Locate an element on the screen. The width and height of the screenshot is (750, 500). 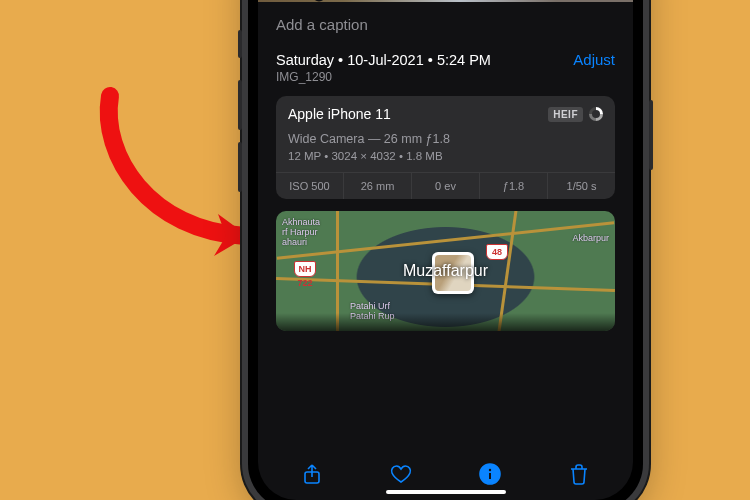
share-icon is located at coordinates (312, 474).